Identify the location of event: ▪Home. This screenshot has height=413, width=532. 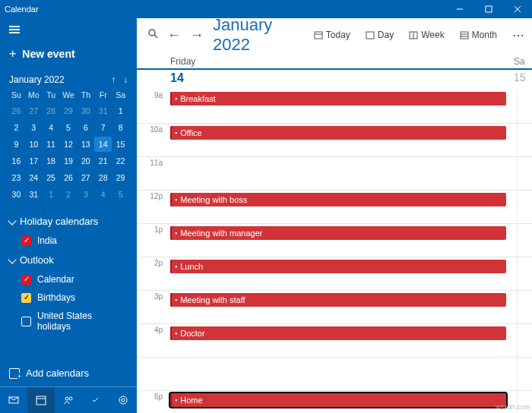
(338, 400).